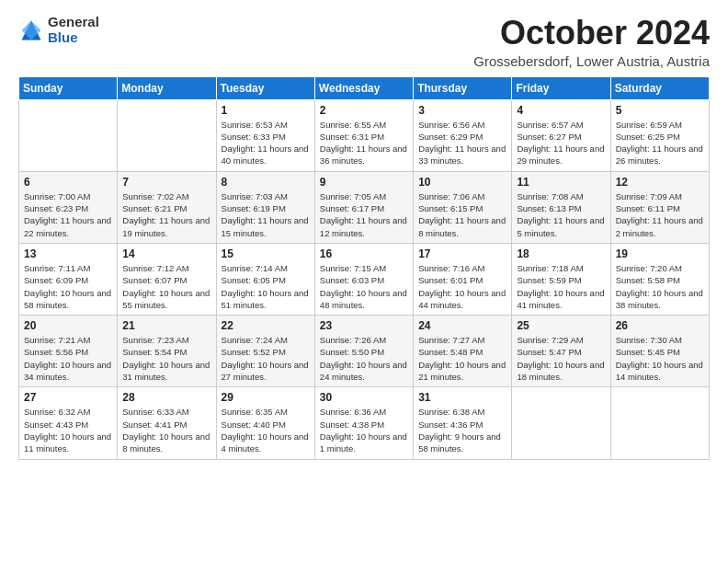 This screenshot has height=563, width=728. What do you see at coordinates (462, 182) in the screenshot?
I see `day-number: 10` at bounding box center [462, 182].